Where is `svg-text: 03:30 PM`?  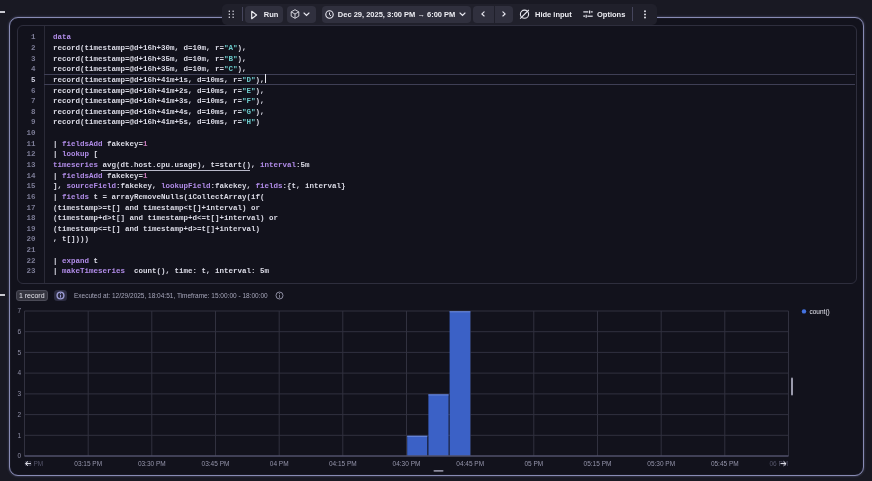 svg-text: 03:30 PM is located at coordinates (151, 464).